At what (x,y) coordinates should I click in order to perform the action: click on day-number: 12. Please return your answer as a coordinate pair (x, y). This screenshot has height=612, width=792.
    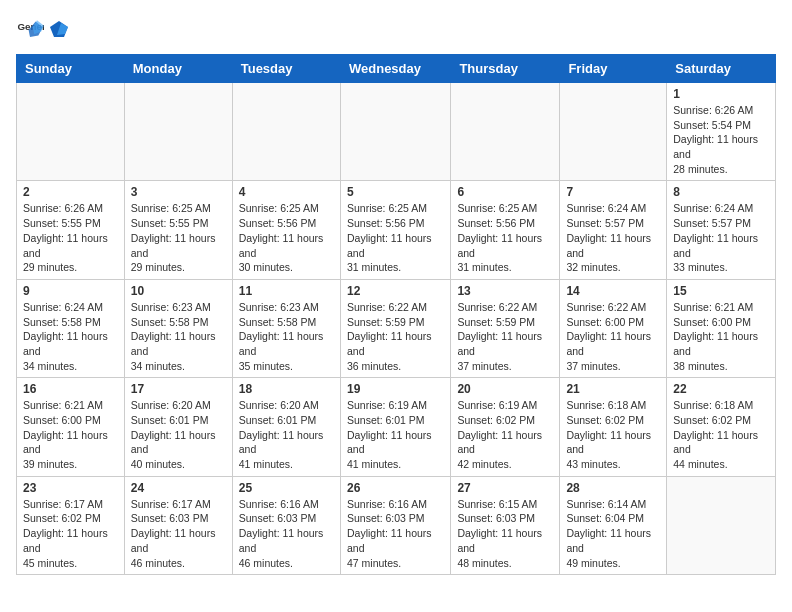
    Looking at the image, I should click on (396, 291).